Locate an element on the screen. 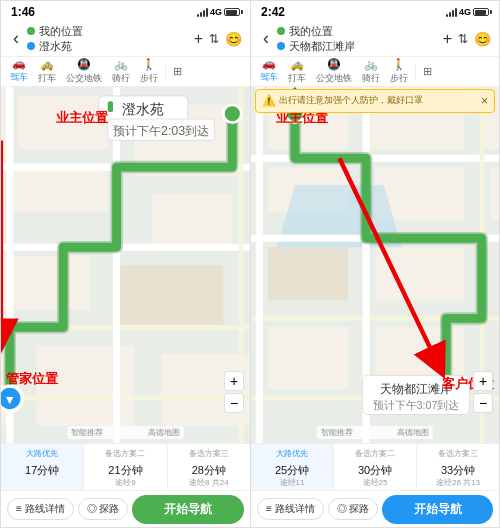  bar3r is located at coordinates (453, 14).